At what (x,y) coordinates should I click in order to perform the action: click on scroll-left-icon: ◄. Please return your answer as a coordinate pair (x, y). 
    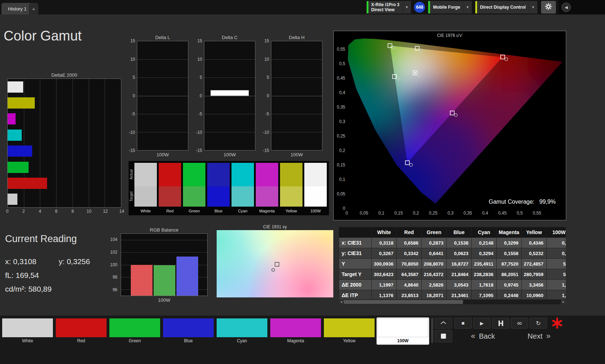
    Looking at the image, I should click on (341, 302).